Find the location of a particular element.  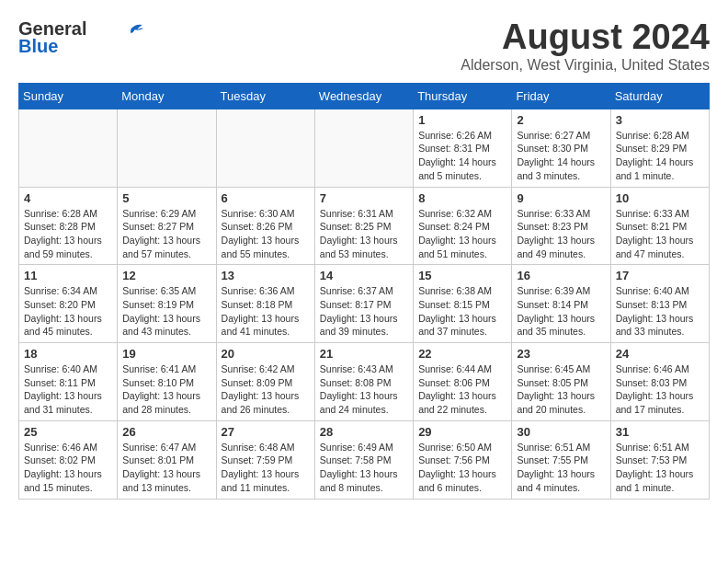

weekday-header-sunday: Sunday is located at coordinates (68, 96).